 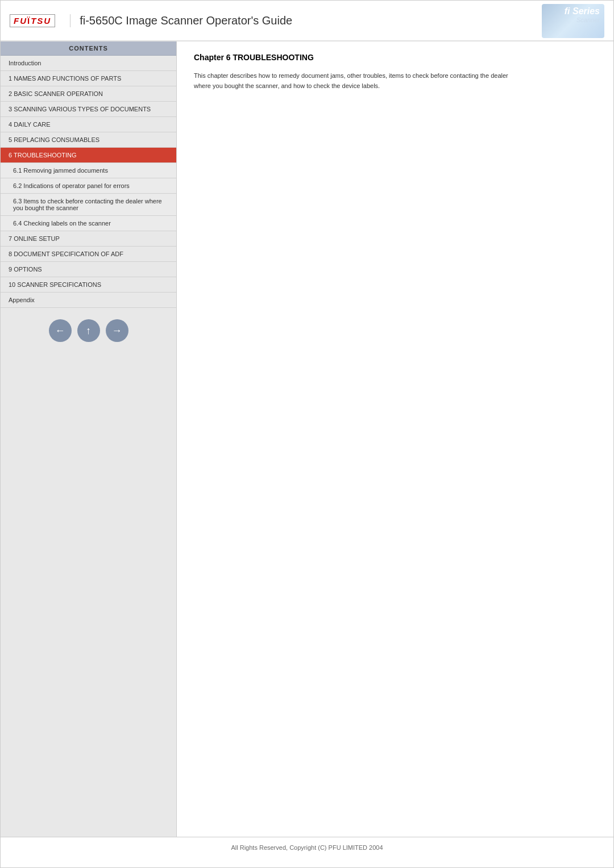 What do you see at coordinates (89, 269) in the screenshot?
I see `sidebar-item-options: 9 OPTIONS` at bounding box center [89, 269].